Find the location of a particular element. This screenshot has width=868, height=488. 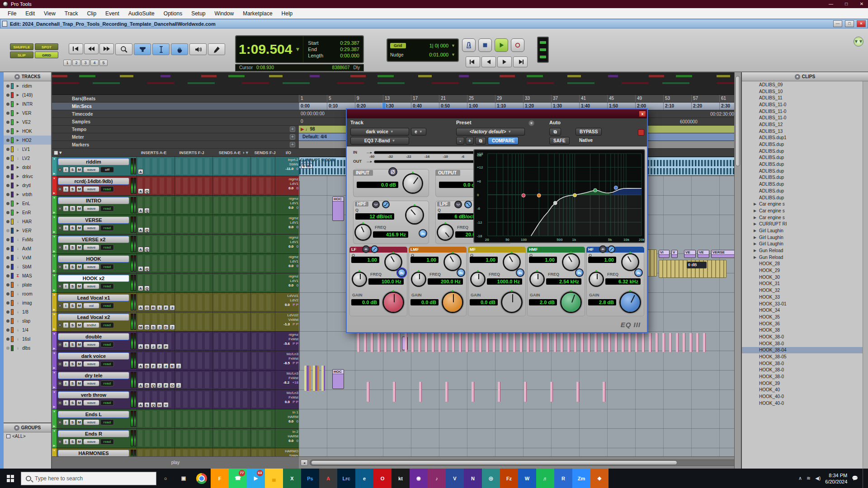

clip-name: HOOK_38-0 is located at coordinates (771, 377).